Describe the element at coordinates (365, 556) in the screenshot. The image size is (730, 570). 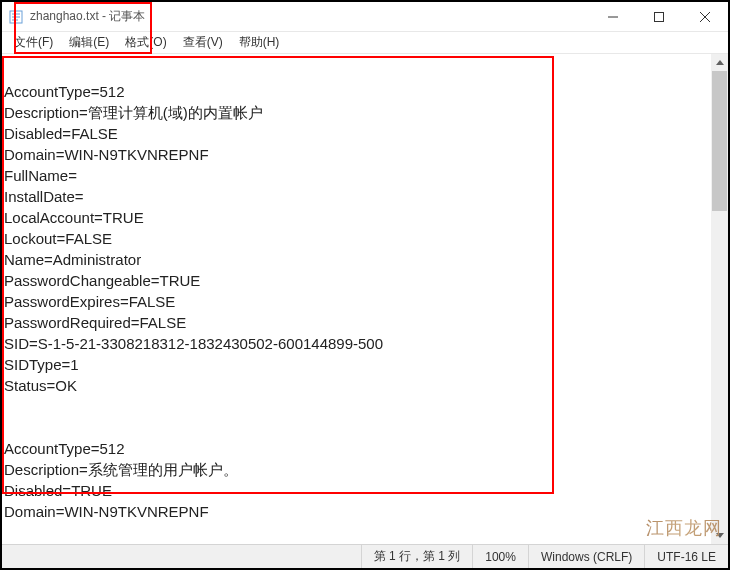
I see `statusbar: 第 1 行，第 1 列 100% Windows (CRLF) UTF-16 L…` at that location.